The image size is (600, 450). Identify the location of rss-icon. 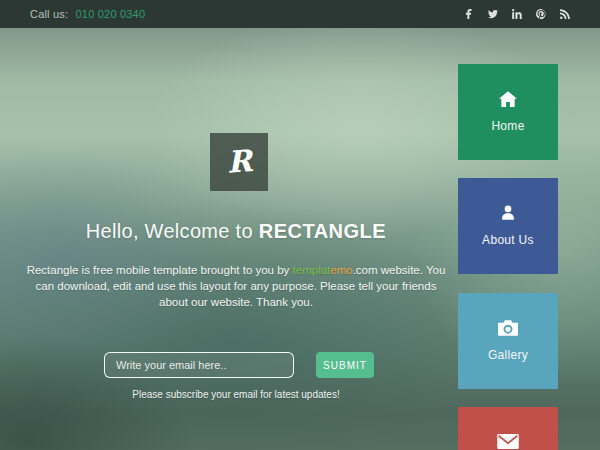
(565, 14).